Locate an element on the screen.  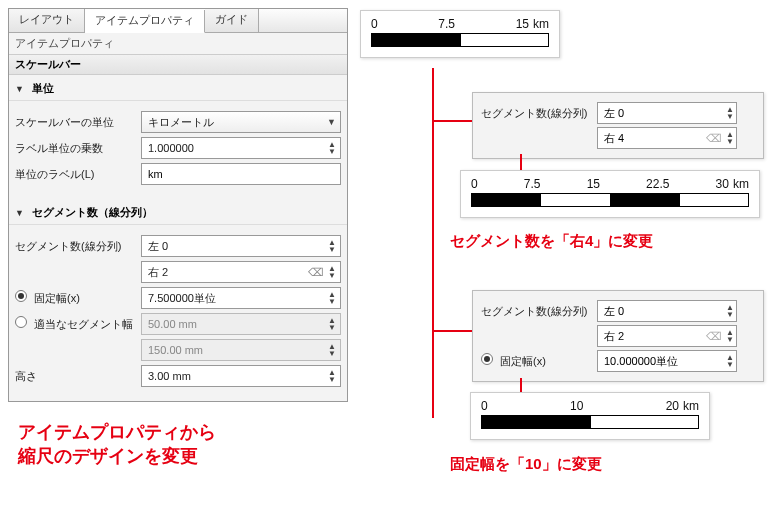
group-segments-label: セグメント数（線分列） is located at coordinates (92, 212).